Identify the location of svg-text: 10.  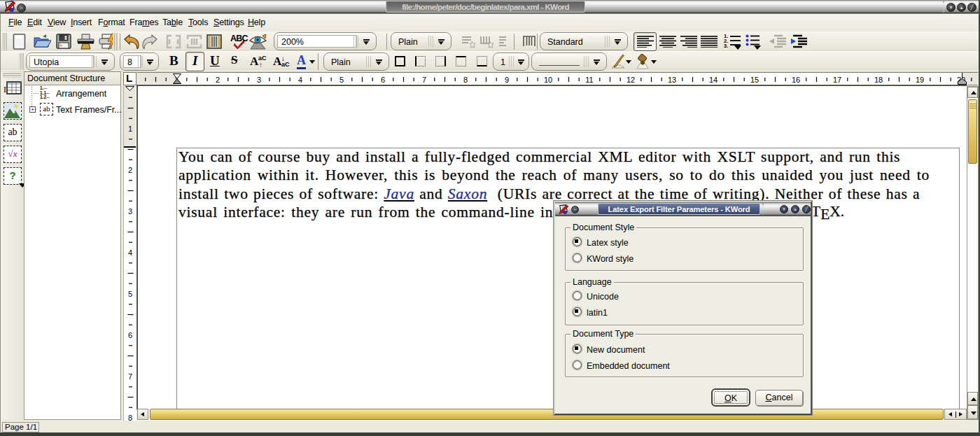
(548, 80).